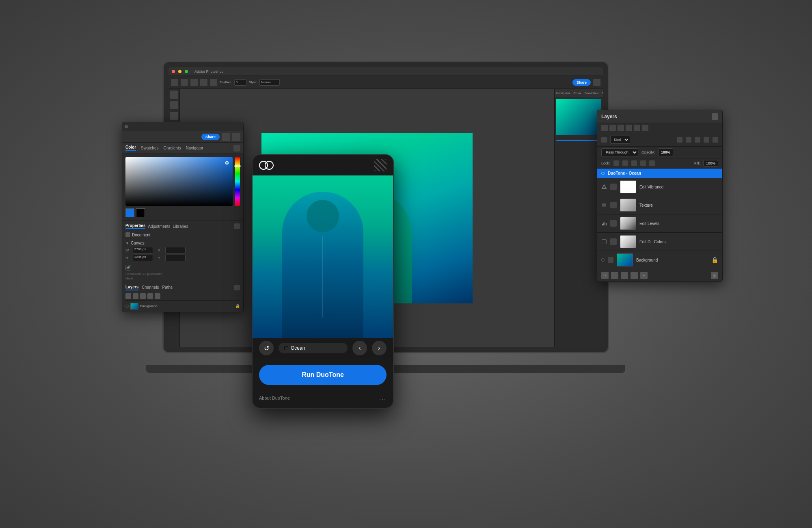 The image size is (812, 528). Describe the element at coordinates (174, 105) in the screenshot. I see `select-tool` at that location.